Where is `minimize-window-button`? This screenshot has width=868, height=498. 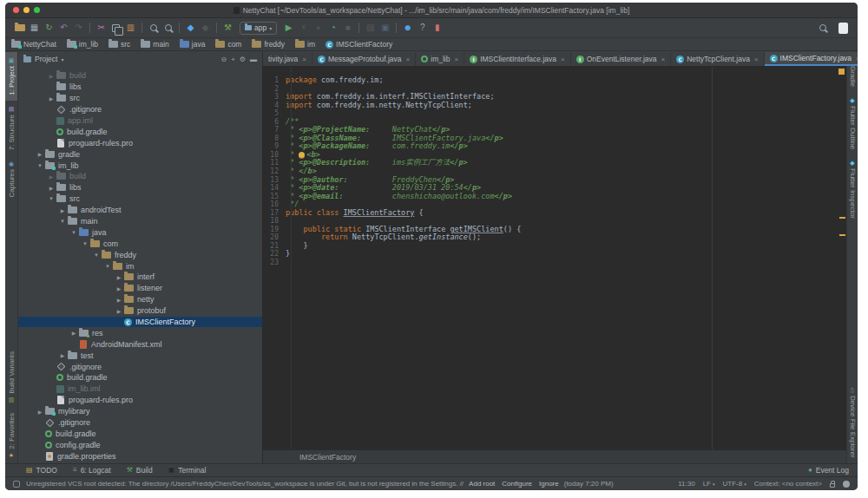
minimize-window-button is located at coordinates (26, 10).